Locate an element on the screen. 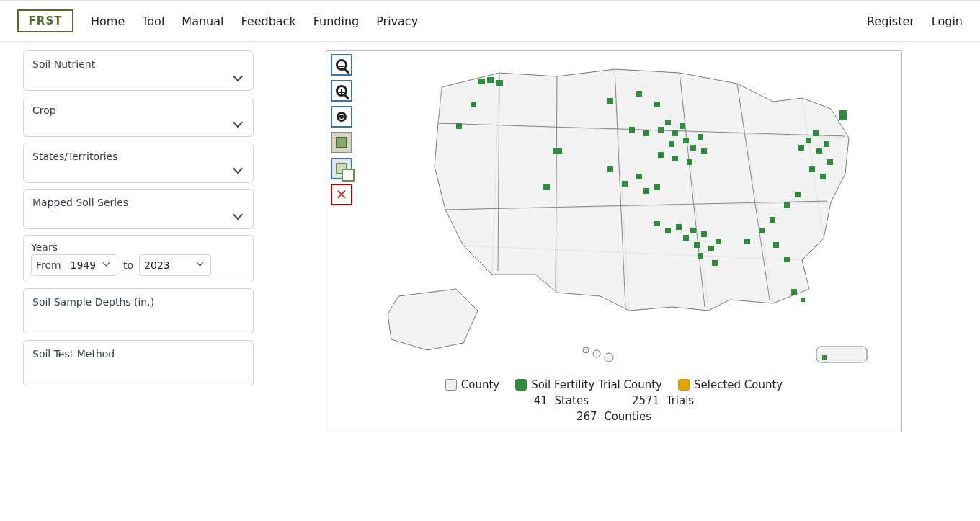 Image resolution: width=980 pixels, height=521 pixels. nav-privacy: Privacy is located at coordinates (397, 22).